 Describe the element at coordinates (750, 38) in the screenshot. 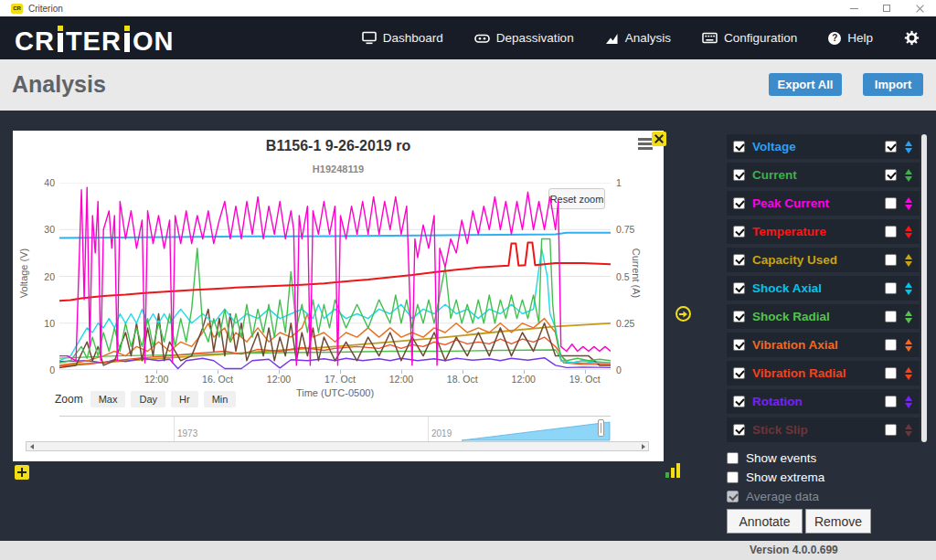

I see `nav-configuration: Configuration` at that location.